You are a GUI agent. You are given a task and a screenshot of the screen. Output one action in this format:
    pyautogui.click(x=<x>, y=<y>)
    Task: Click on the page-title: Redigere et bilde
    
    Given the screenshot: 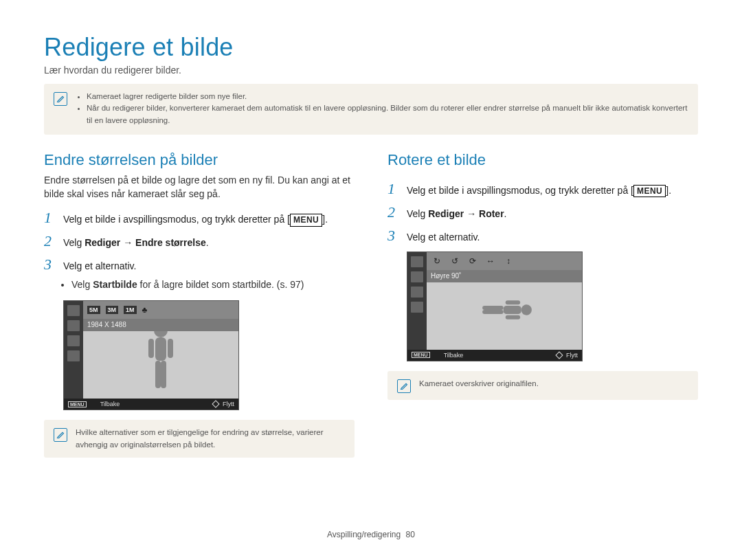 What is the action you would take?
    pyautogui.click(x=371, y=47)
    